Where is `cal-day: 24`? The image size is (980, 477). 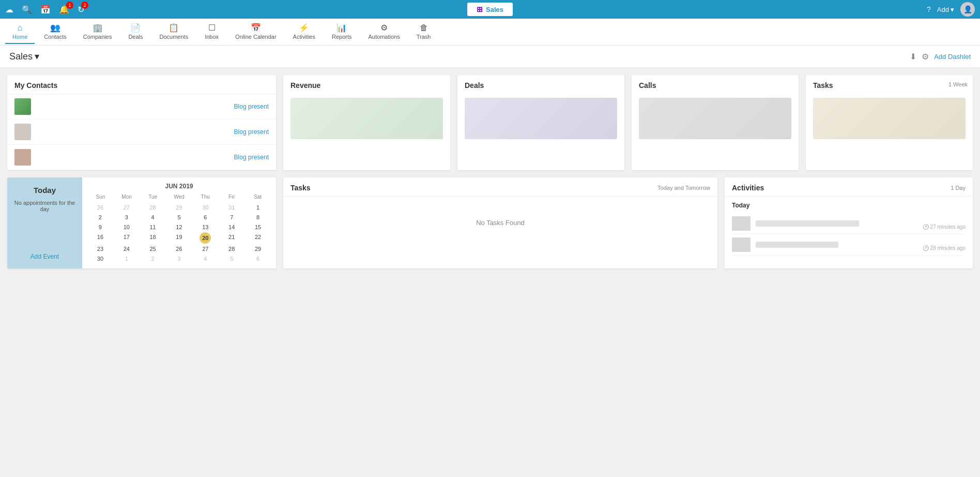 cal-day: 24 is located at coordinates (127, 249).